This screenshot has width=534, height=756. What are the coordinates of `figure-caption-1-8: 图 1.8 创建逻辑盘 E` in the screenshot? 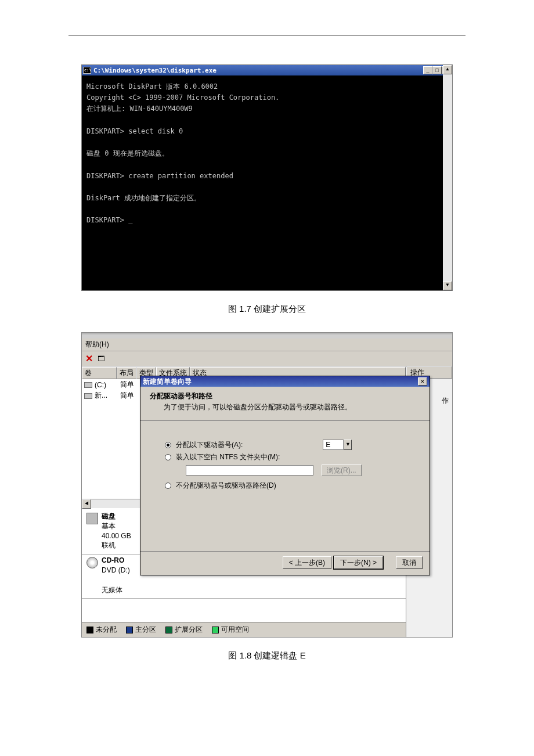 It's located at (267, 656).